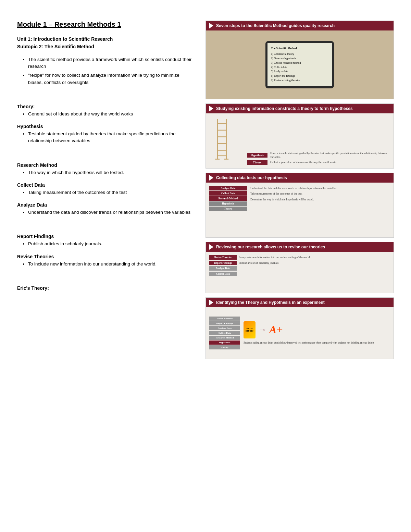  I want to click on slide-5-arrow-icon, so click(211, 302).